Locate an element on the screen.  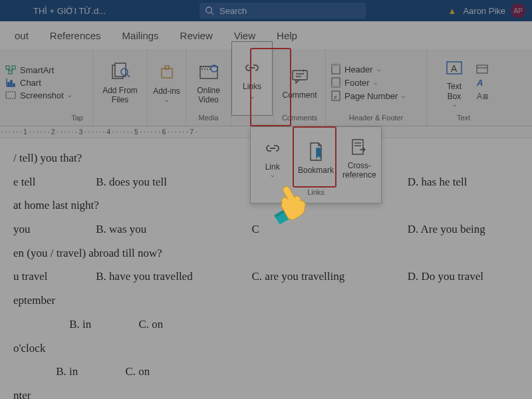
dropcap-icon: A≣ is located at coordinates (482, 96).